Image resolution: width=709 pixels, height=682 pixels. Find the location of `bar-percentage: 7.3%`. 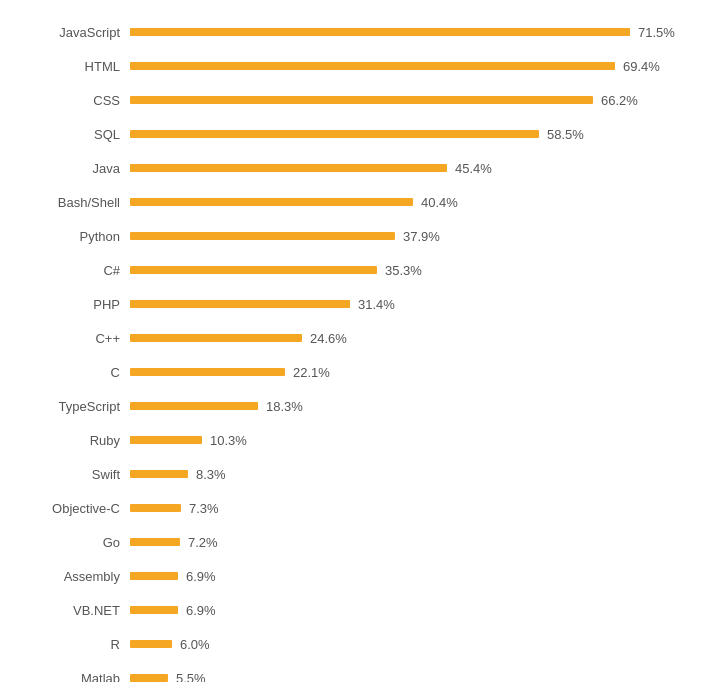

bar-percentage: 7.3% is located at coordinates (204, 508).